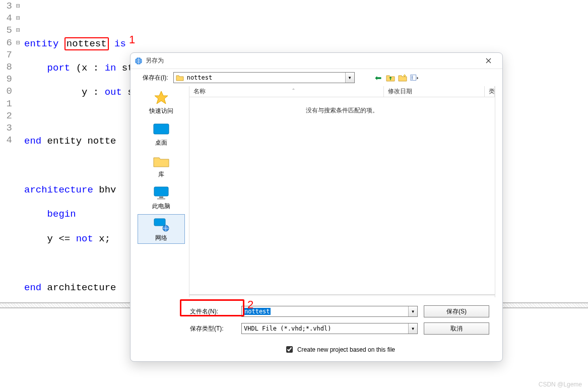 The height and width of the screenshot is (391, 588). I want to click on annotation-1: 1, so click(132, 39).